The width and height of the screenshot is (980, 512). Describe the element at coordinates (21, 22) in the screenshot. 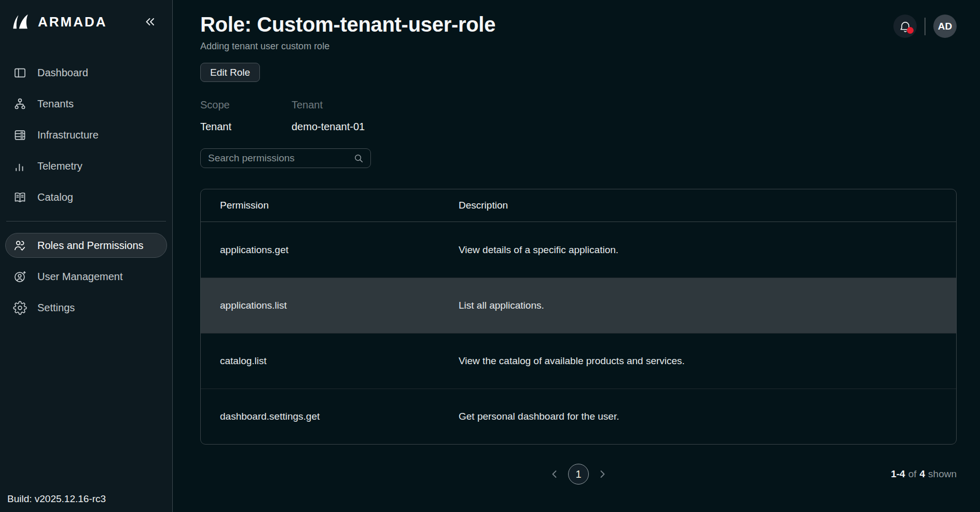

I see `armada-sails-icon` at that location.